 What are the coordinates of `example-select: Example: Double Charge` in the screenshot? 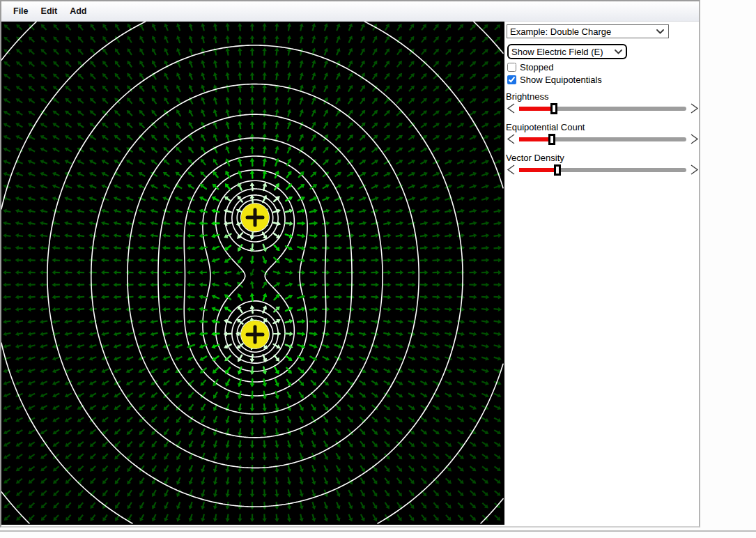 It's located at (588, 31).